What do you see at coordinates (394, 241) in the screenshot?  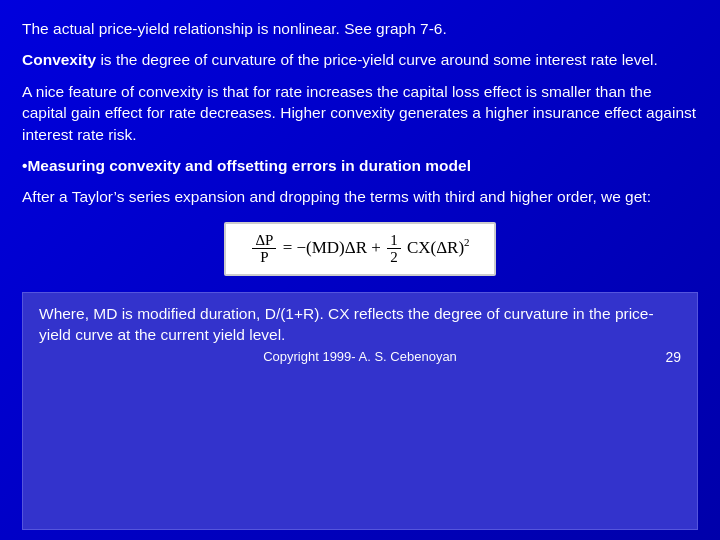 I see `rhs-numerator: 1` at bounding box center [394, 241].